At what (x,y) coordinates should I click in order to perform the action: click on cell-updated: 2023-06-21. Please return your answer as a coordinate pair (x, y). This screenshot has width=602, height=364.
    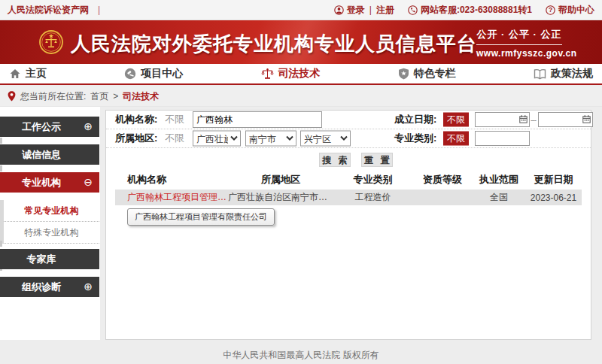
    Looking at the image, I should click on (554, 197).